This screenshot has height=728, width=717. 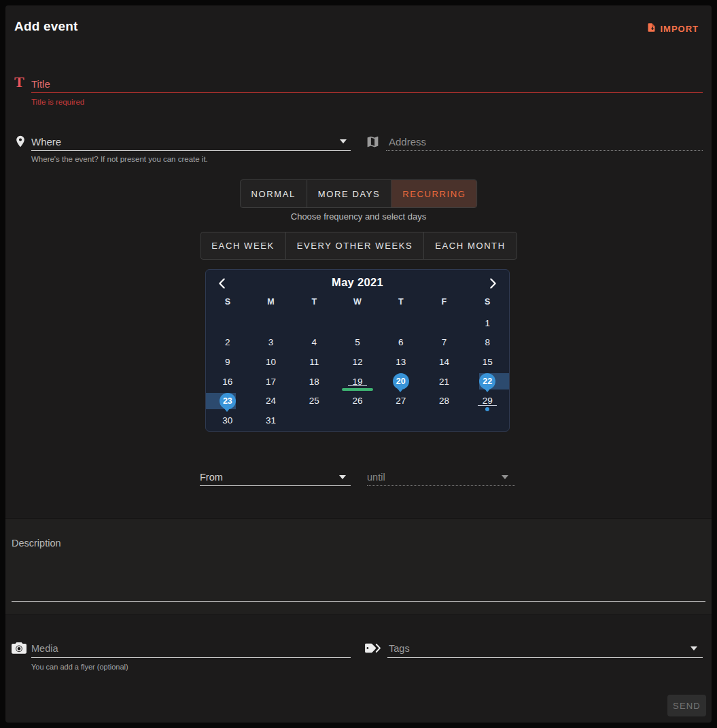 I want to click on calendar-day-14: 14, so click(x=444, y=362).